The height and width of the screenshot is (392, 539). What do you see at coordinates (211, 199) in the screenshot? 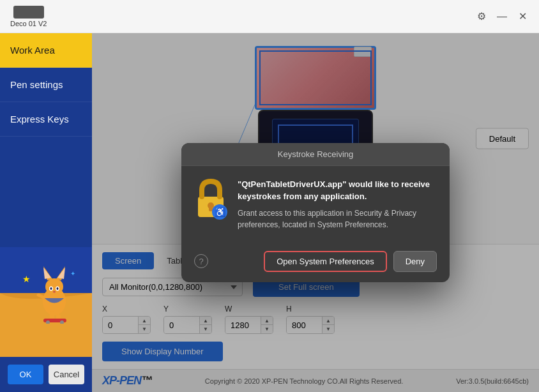
I see `lock-icon: ♿` at bounding box center [211, 199].